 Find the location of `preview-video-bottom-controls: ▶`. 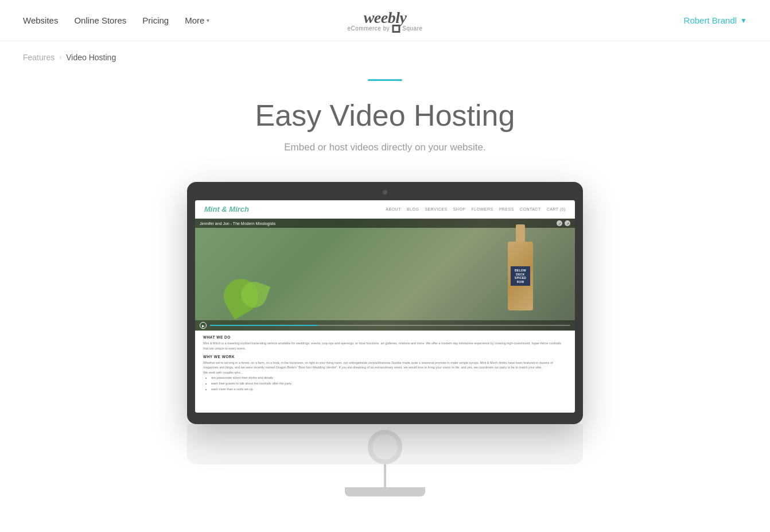

preview-video-bottom-controls: ▶ is located at coordinates (385, 325).